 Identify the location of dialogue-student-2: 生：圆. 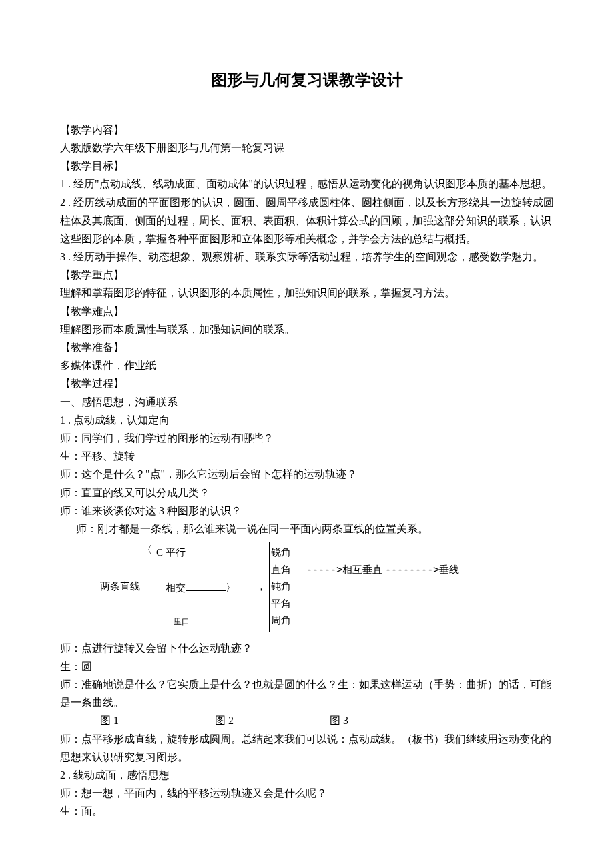
(307, 666).